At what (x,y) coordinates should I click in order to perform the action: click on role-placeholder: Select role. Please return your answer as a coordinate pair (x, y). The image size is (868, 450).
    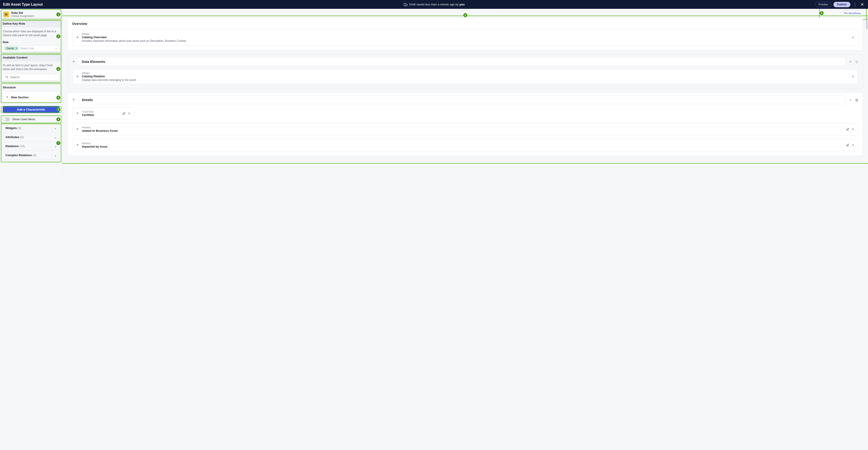
    Looking at the image, I should click on (37, 48).